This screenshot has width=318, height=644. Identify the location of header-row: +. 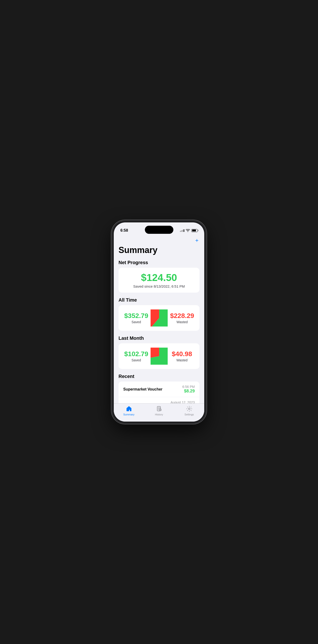
(159, 240).